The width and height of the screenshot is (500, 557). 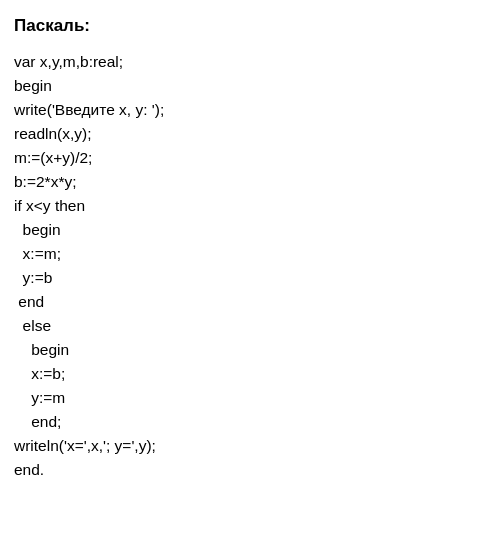 I want to click on code-line: var x,y,m,b:real;, so click(x=250, y=62).